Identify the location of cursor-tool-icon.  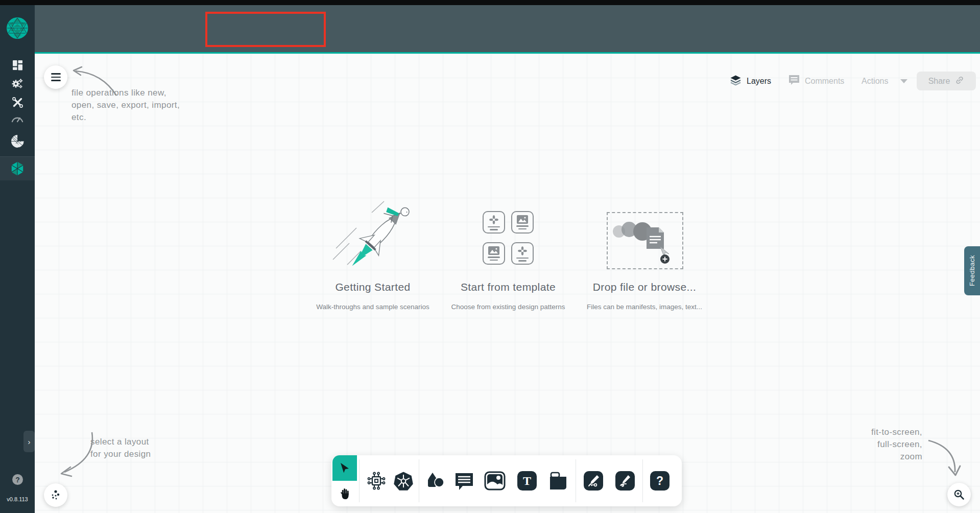
(345, 468).